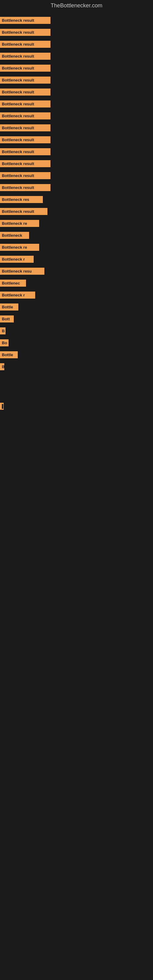 This screenshot has height=980, width=153. What do you see at coordinates (76, 319) in the screenshot?
I see `bar-row: Bott` at bounding box center [76, 319].